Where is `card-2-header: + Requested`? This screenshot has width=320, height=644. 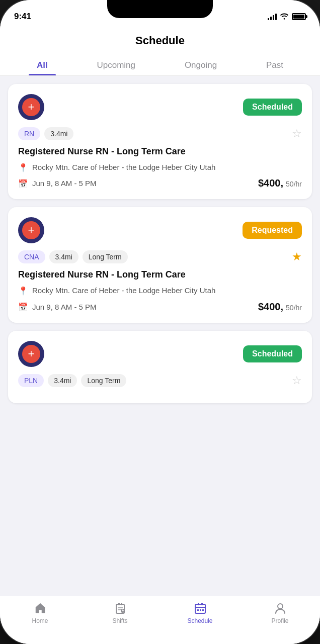 card-2-header: + Requested is located at coordinates (160, 230).